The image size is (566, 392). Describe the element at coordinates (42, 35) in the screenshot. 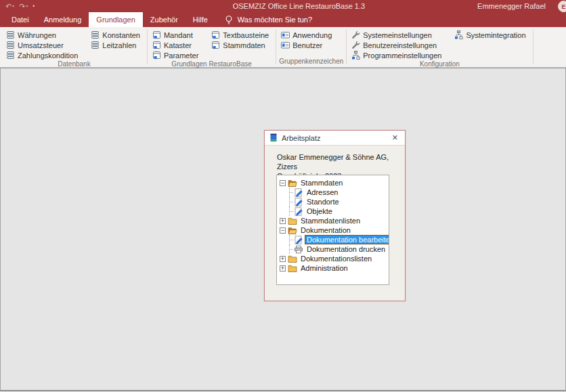

I see `ribbon-button-währungen: Währungen` at that location.